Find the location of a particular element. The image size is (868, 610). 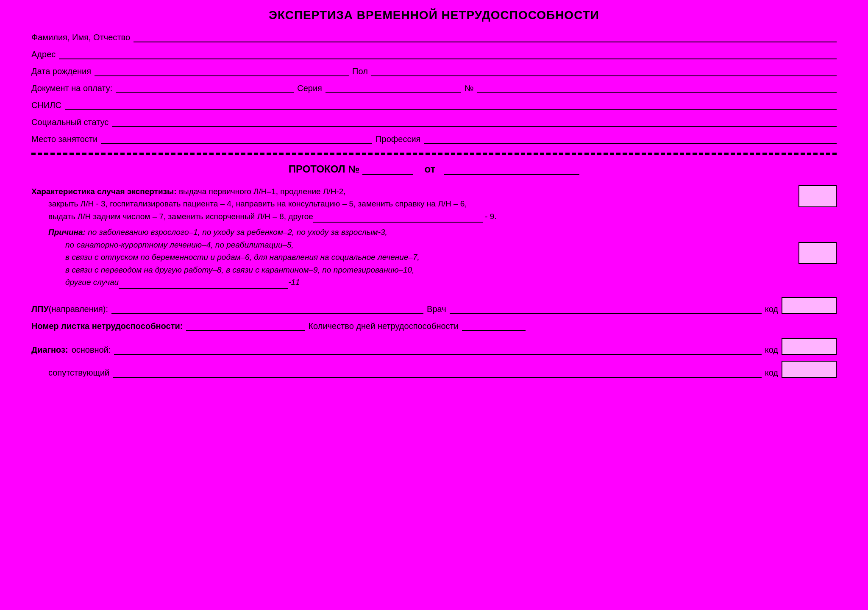

professiya-label: Профессия is located at coordinates (398, 139).